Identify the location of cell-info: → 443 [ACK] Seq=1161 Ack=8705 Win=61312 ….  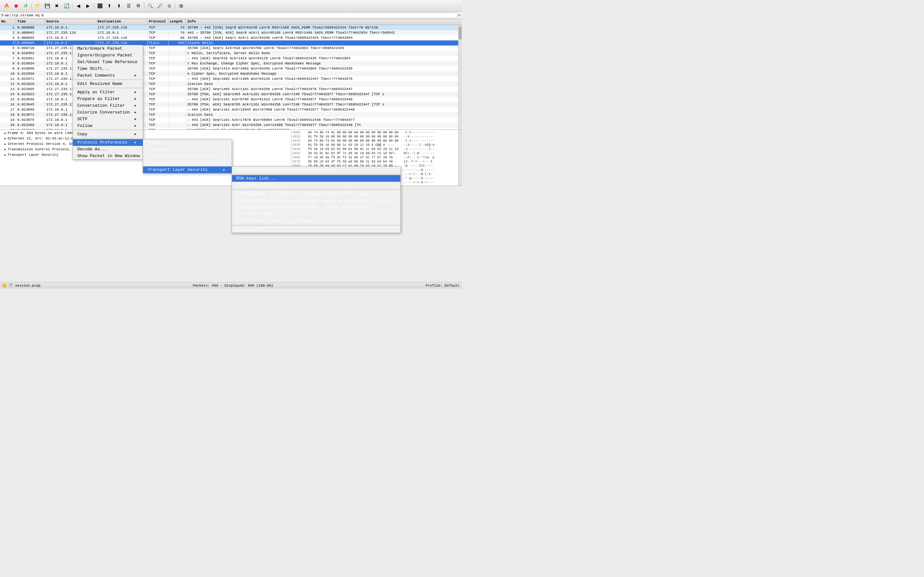
(324, 99).